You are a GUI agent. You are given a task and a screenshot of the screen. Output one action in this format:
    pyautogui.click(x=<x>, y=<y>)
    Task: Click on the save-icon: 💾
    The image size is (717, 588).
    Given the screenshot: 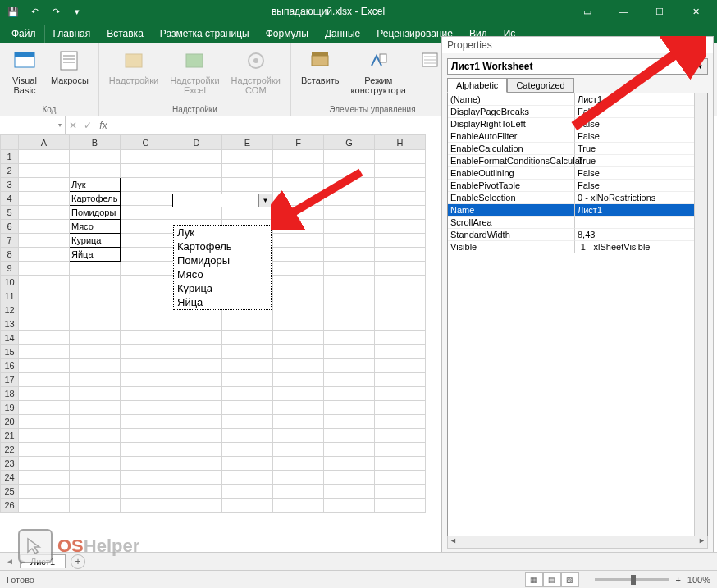 What is the action you would take?
    pyautogui.click(x=13, y=11)
    